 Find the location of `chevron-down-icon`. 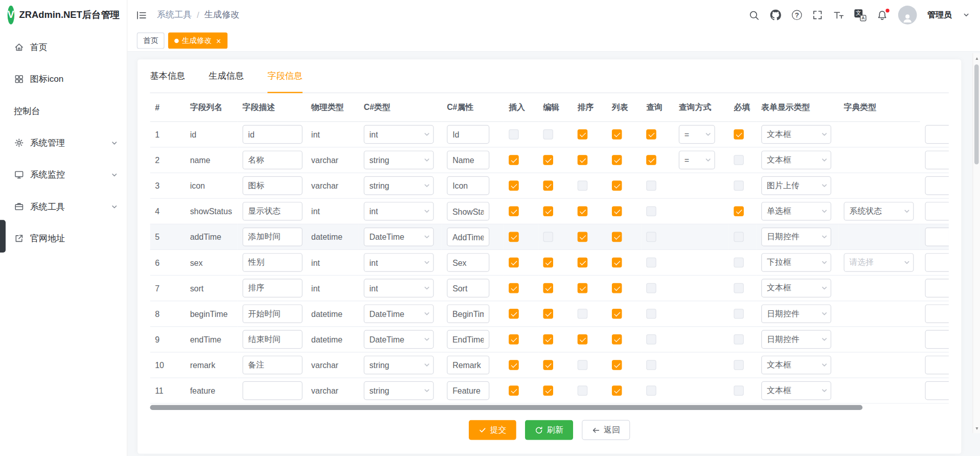

chevron-down-icon is located at coordinates (966, 15).